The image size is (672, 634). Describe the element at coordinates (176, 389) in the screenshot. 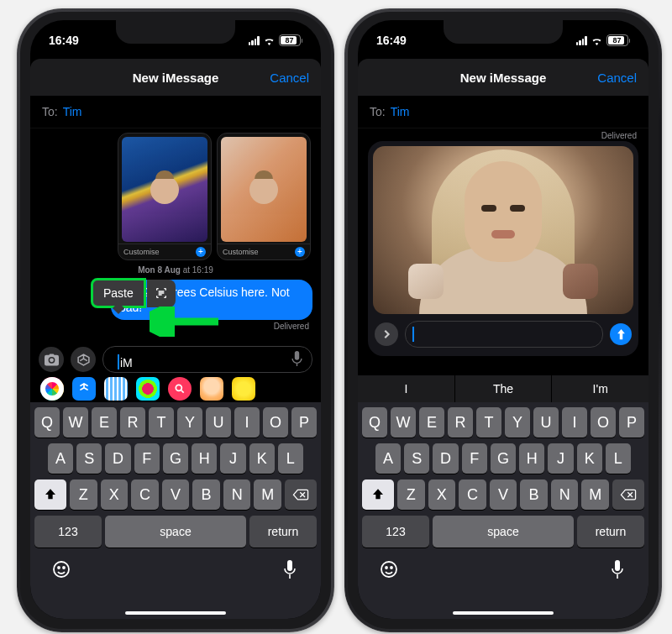

I see `app-tray` at that location.